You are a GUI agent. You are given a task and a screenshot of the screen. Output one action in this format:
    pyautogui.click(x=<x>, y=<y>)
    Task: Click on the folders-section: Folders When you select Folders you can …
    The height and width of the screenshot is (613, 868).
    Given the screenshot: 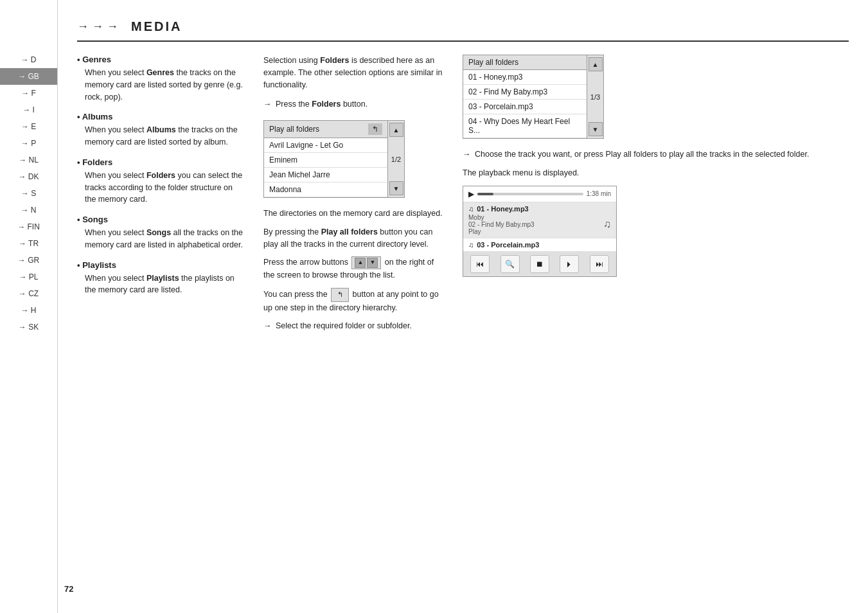 What is the action you would take?
    pyautogui.click(x=161, y=181)
    